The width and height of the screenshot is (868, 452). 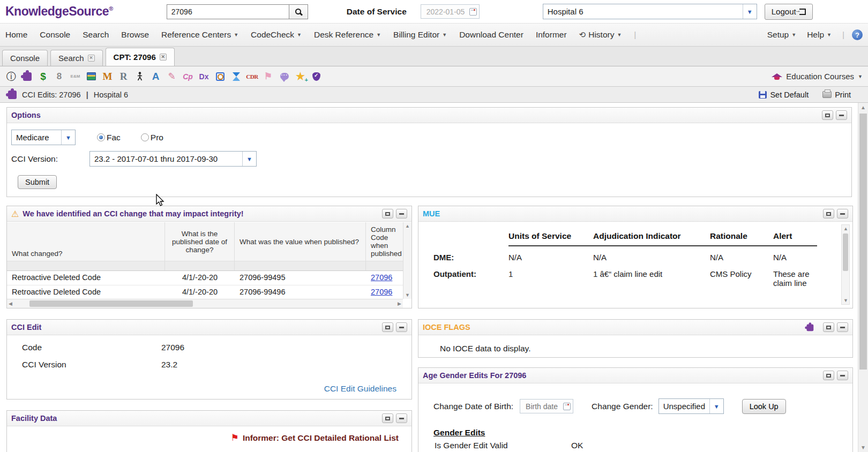 I want to click on hourglass-icon, so click(x=236, y=76).